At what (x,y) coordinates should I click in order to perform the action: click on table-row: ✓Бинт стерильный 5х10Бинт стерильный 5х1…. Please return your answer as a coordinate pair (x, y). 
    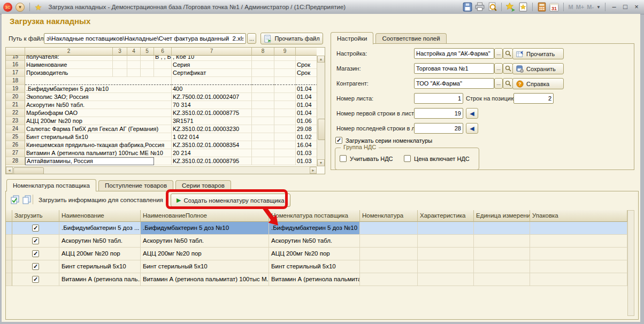
    Looking at the image, I should click on (322, 267).